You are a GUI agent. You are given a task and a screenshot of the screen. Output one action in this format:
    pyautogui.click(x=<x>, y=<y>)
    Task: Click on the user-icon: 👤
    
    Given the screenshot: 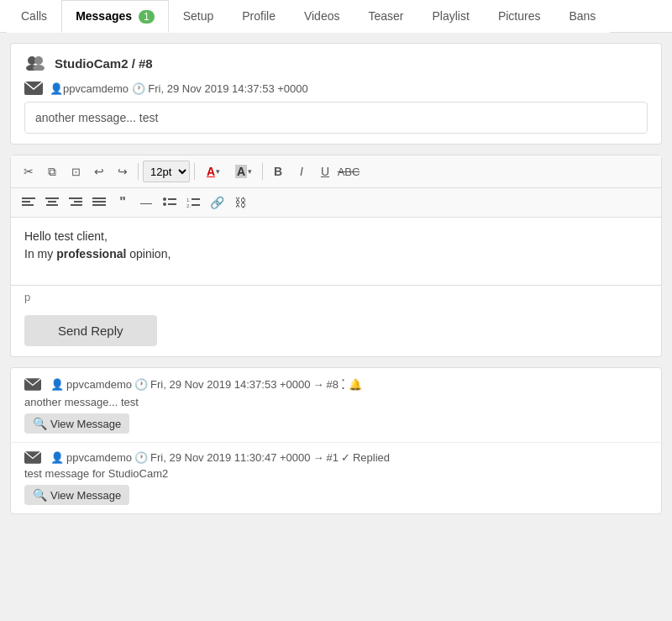 What is the action you would take?
    pyautogui.click(x=56, y=89)
    